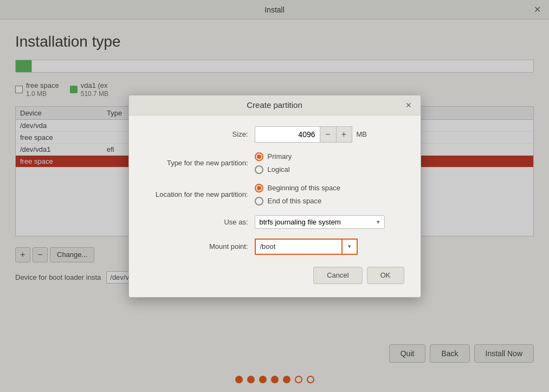  What do you see at coordinates (304, 188) in the screenshot?
I see `beginning-radio-label: Beginning of this space` at bounding box center [304, 188].